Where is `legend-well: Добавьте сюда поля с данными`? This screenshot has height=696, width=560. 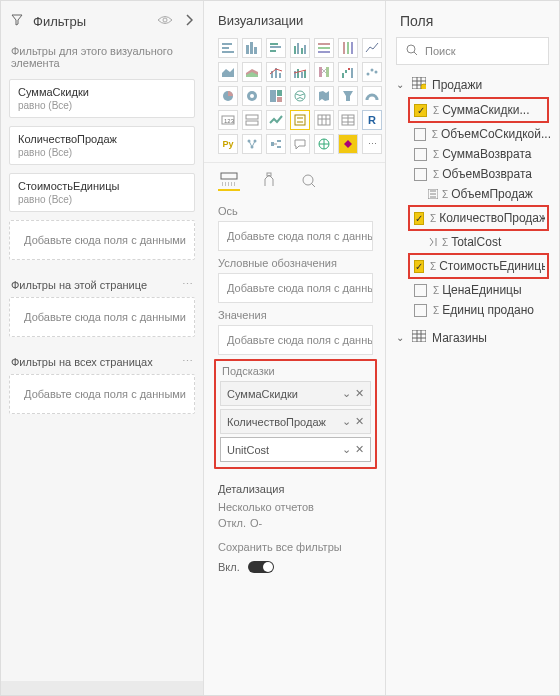 legend-well: Добавьте сюда поля с данными is located at coordinates (296, 288).